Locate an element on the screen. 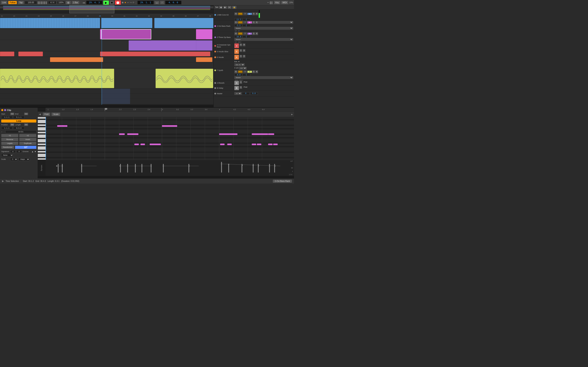  set-next-btn: ▶ is located at coordinates (225, 7).